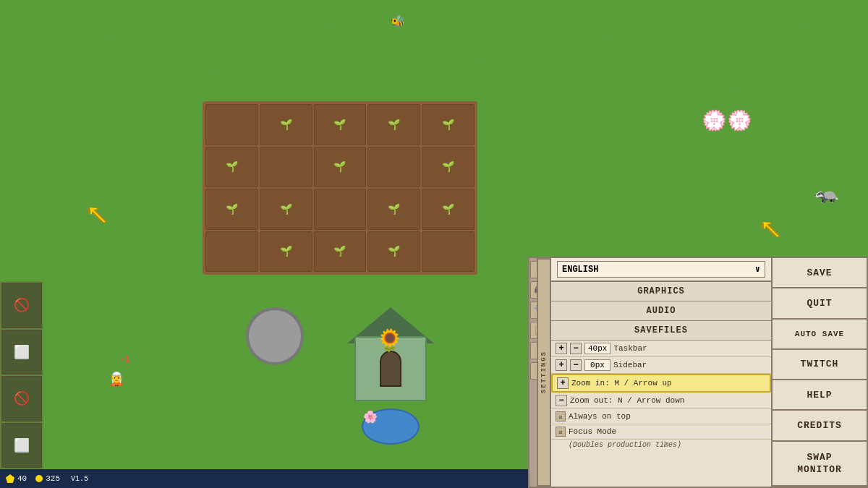  Describe the element at coordinates (820, 464) in the screenshot. I see `swap-monitor-button: SWAP MONITOR` at that location.